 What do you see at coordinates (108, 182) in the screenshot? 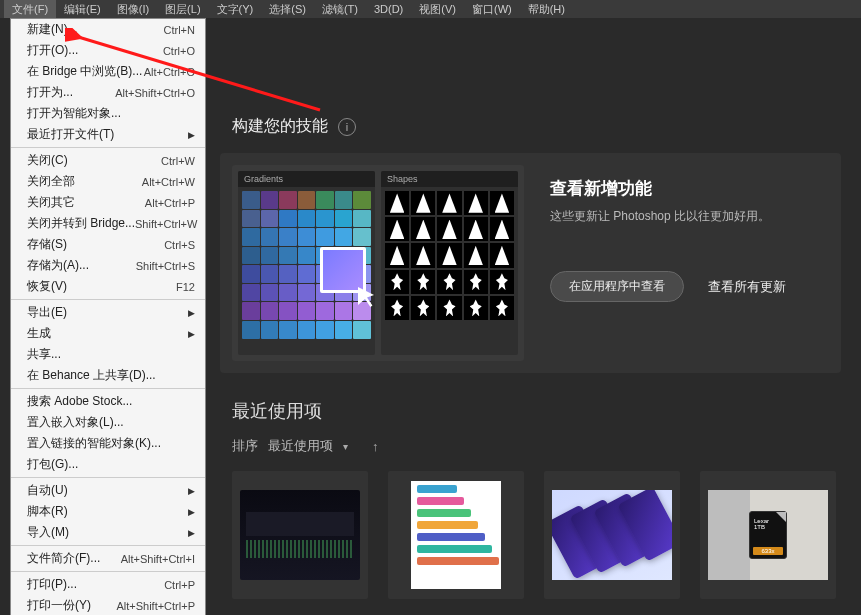
I see `file-menu-item: 关闭全部Alt+Ctrl+W` at bounding box center [108, 182].